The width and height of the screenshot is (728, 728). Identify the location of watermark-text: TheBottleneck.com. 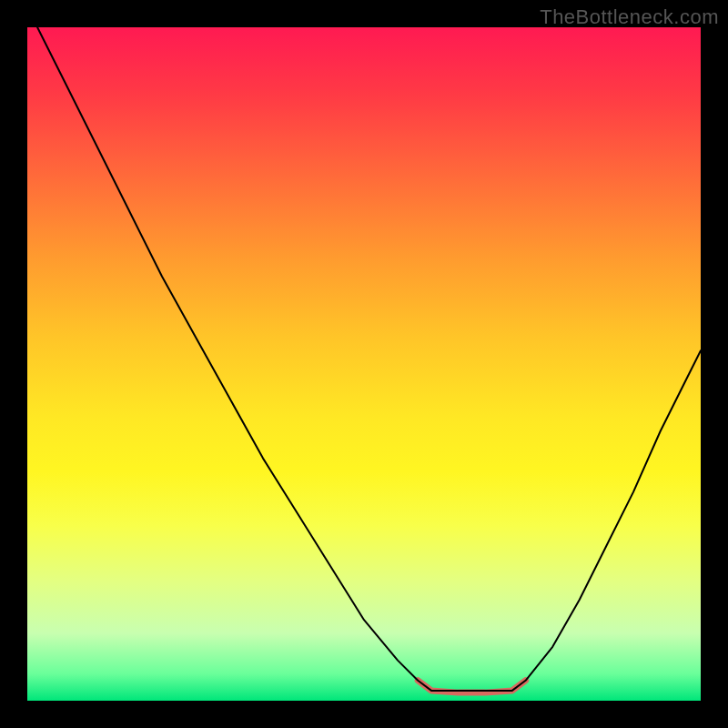
(630, 17).